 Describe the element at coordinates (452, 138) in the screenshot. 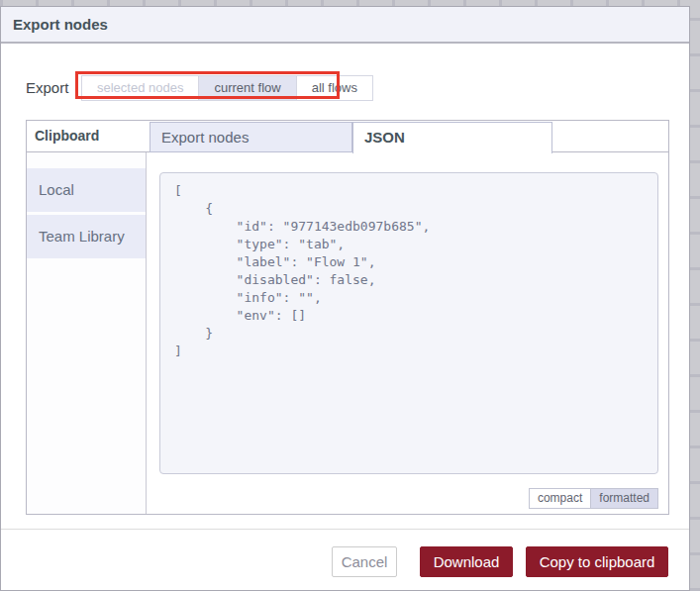

I see `tab-json: JSON` at that location.